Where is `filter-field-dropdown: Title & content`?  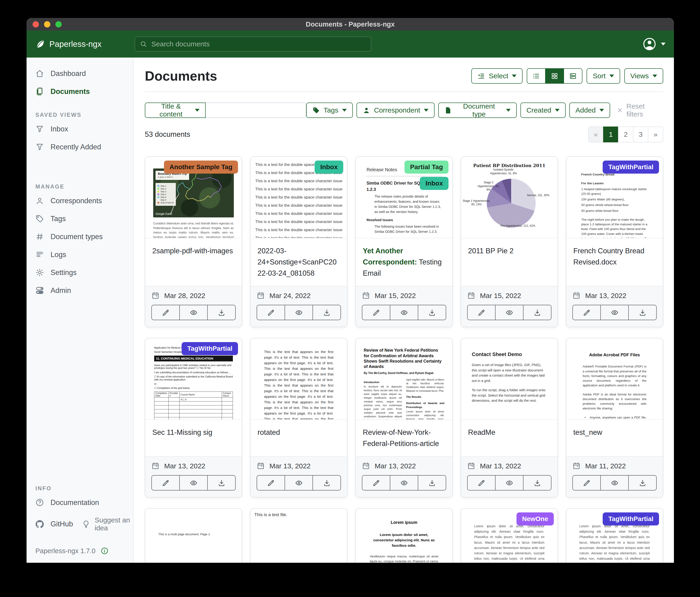 filter-field-dropdown: Title & content is located at coordinates (175, 110).